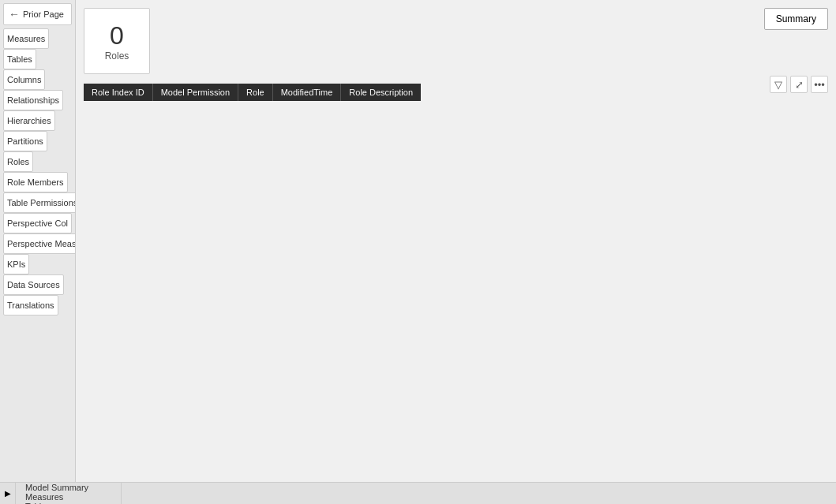 Image resolution: width=836 pixels, height=504 pixels. I want to click on sidebar-item-columns: Columns, so click(24, 80).